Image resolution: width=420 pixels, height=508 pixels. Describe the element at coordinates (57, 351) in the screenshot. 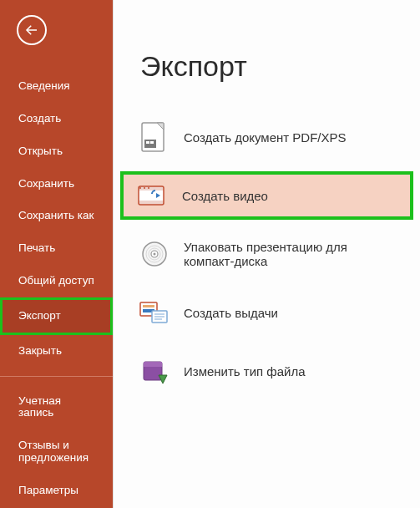

I see `sidebar-item-close: Закрыть` at that location.